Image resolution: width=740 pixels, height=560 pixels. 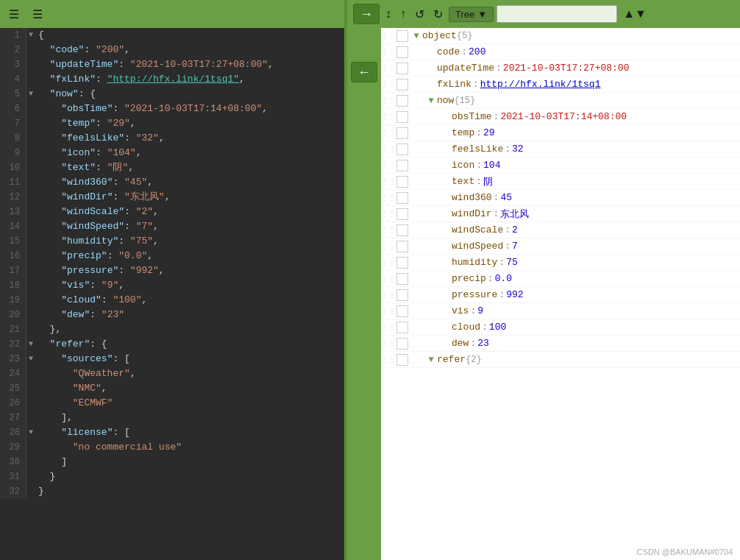 I want to click on tree-key: fxLink, so click(x=455, y=84).